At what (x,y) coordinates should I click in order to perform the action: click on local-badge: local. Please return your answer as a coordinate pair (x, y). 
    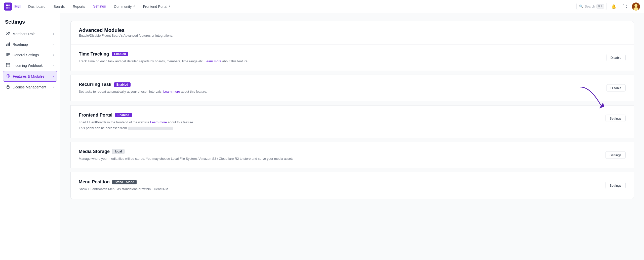
    Looking at the image, I should click on (118, 151).